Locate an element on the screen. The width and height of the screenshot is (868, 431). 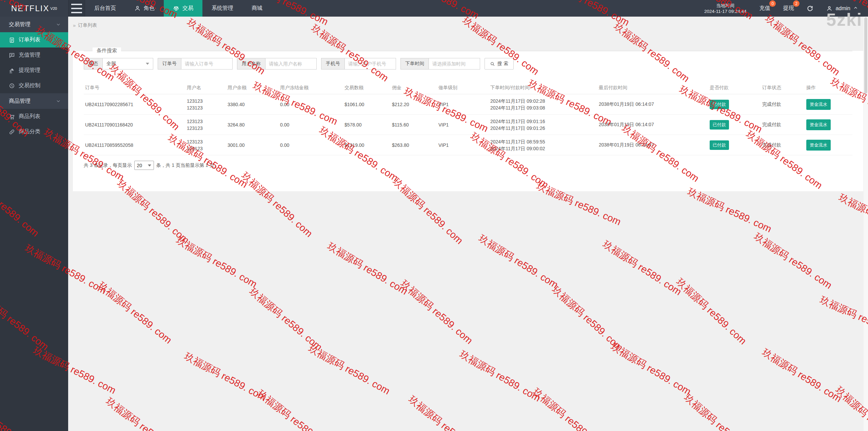
sidebar-item-label: 交易控制 is located at coordinates (29, 85).